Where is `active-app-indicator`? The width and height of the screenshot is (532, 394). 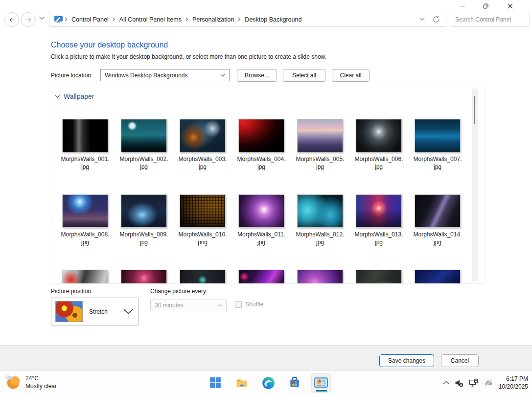 active-app-indicator is located at coordinates (322, 391).